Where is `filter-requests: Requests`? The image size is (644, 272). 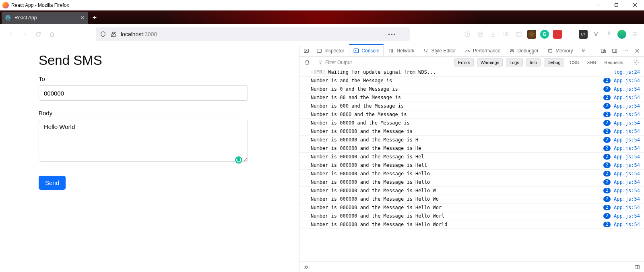
filter-requests: Requests is located at coordinates (614, 62).